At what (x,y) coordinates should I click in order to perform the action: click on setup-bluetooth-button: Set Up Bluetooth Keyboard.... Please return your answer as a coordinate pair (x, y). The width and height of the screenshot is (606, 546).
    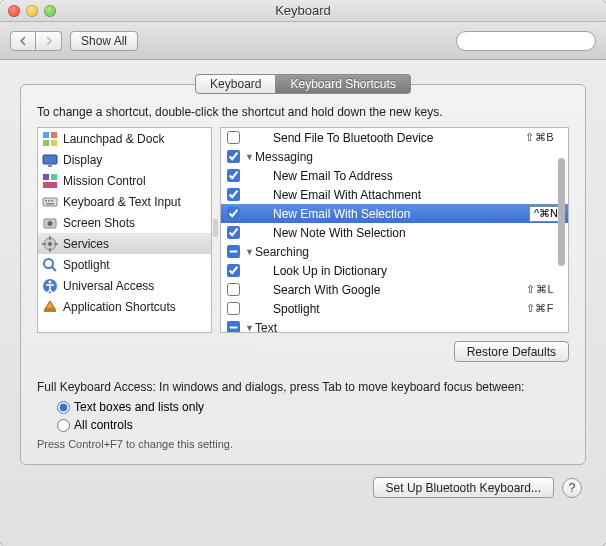
    Looking at the image, I should click on (464, 488).